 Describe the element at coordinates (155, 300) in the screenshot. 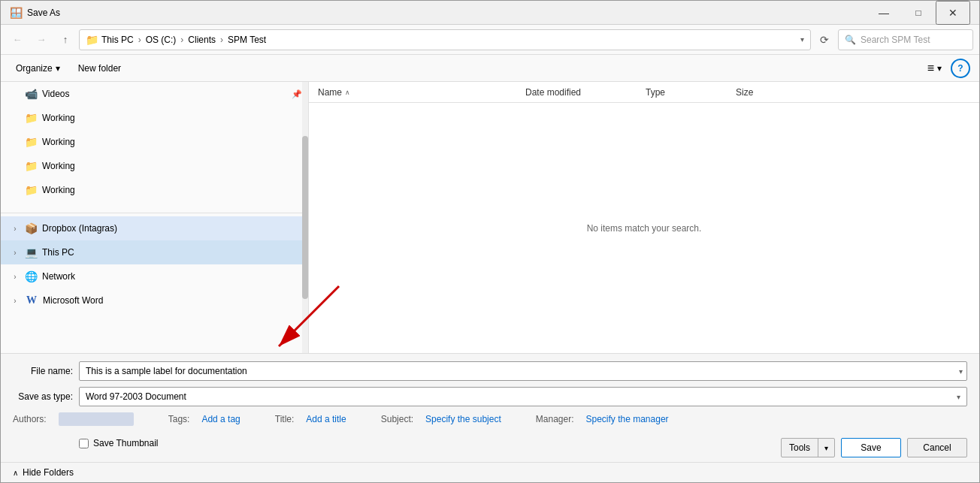

I see `sidebar-item-microsoft-word: › W Microsoft Word` at that location.